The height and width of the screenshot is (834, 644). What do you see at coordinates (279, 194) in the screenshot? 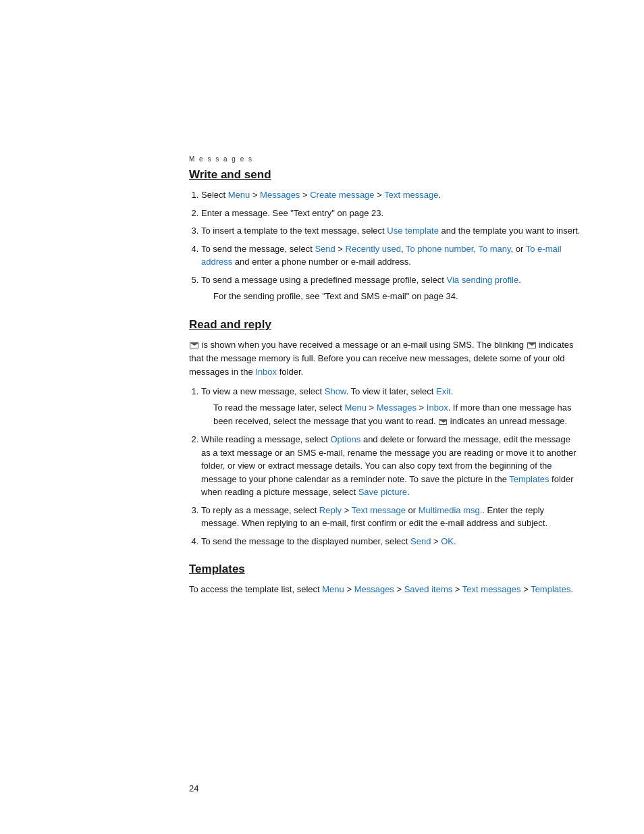
I see `messages-link-1: Messages` at bounding box center [279, 194].